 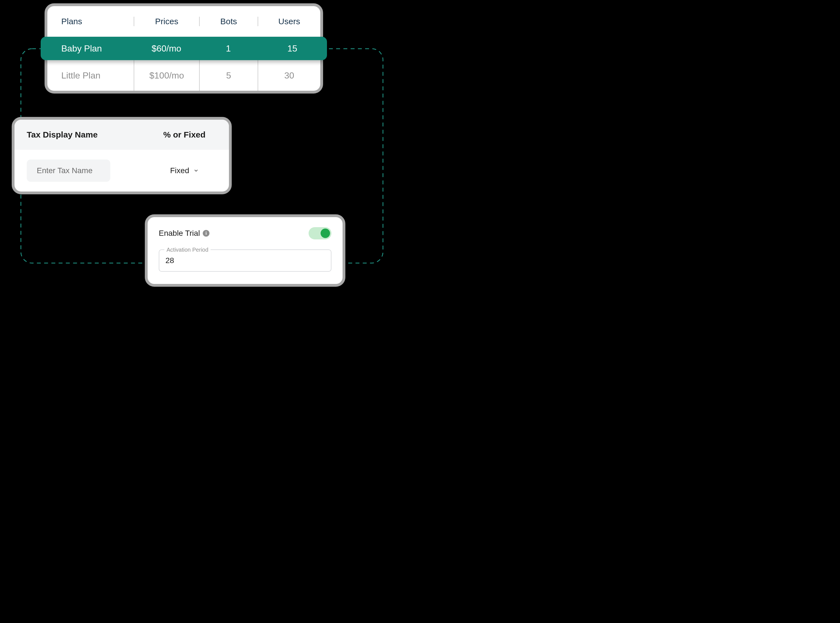 What do you see at coordinates (289, 75) in the screenshot?
I see `plan-users: 30` at bounding box center [289, 75].